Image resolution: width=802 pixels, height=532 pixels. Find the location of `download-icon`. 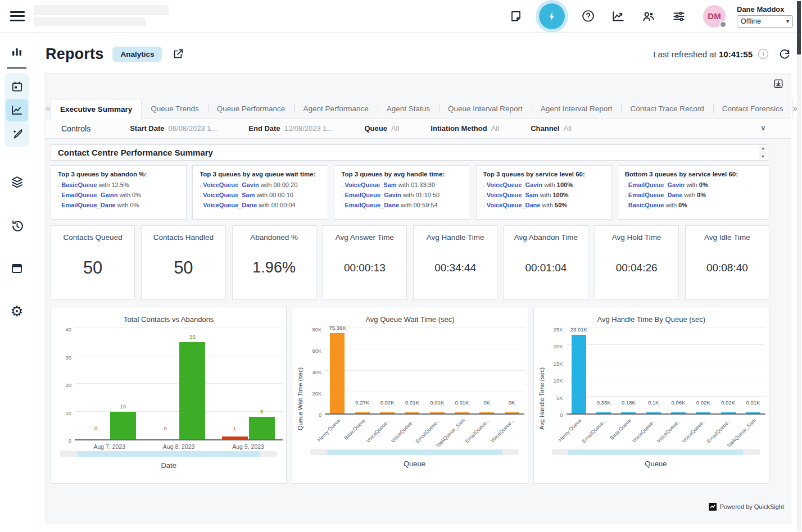

download-icon is located at coordinates (778, 85).